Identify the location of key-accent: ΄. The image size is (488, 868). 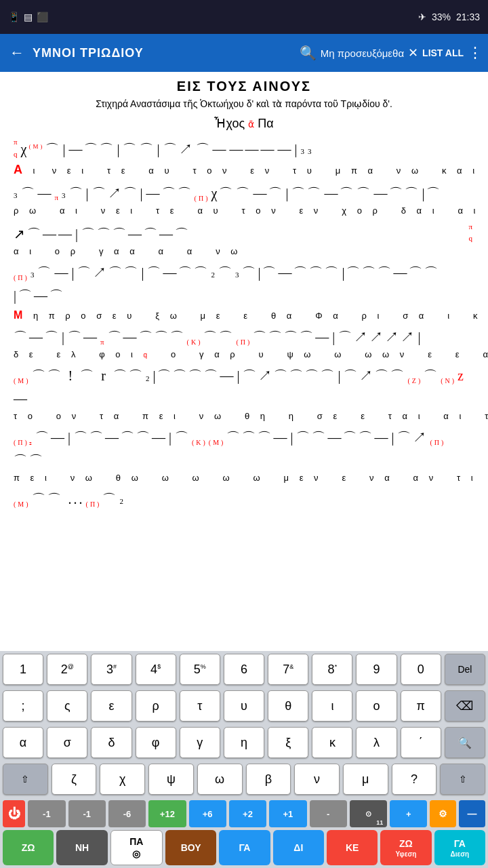
(421, 743).